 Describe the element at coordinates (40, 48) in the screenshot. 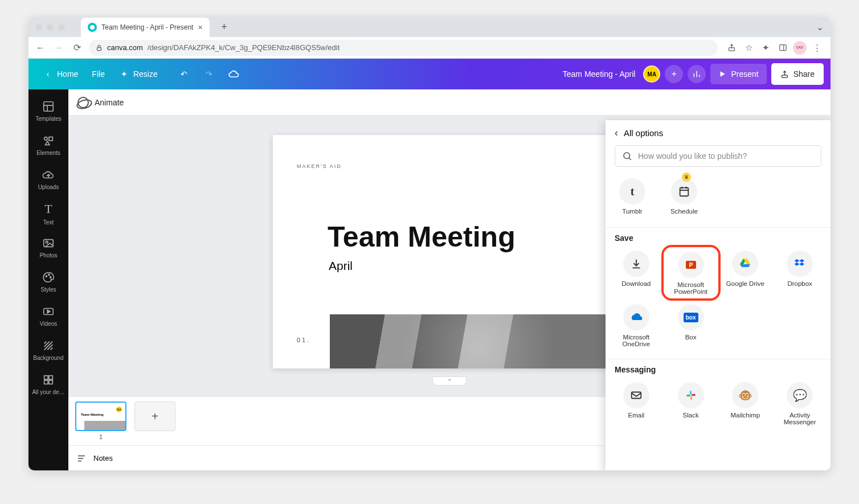

I see `back-icon: ←` at that location.